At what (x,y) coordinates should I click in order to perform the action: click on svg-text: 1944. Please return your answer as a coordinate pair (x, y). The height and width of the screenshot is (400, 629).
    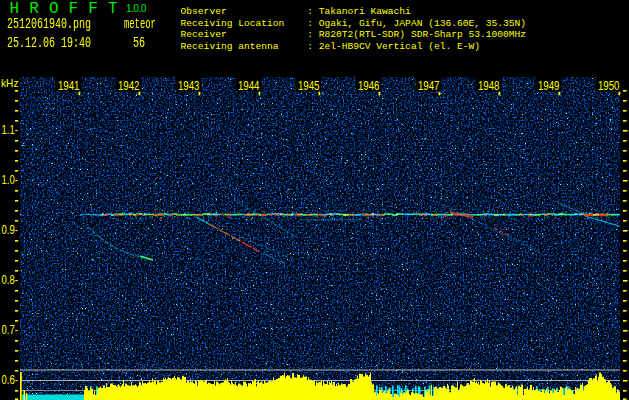
    Looking at the image, I should click on (249, 86).